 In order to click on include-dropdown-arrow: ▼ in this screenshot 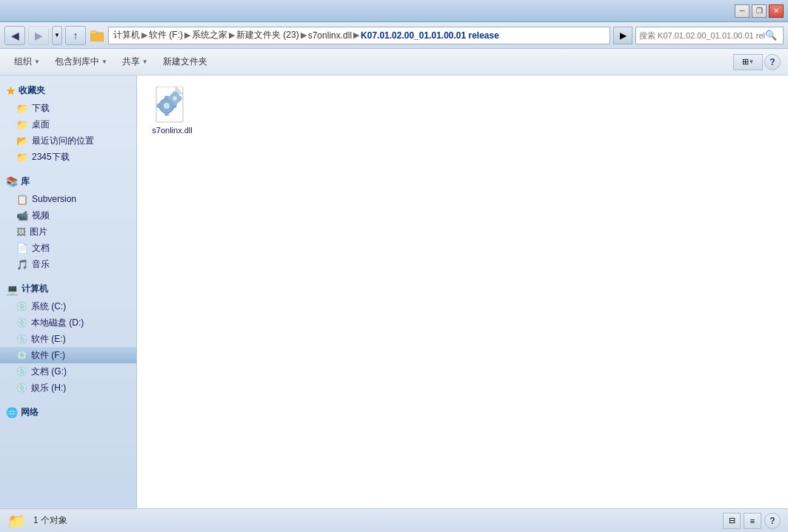, I will do `click(104, 62)`.